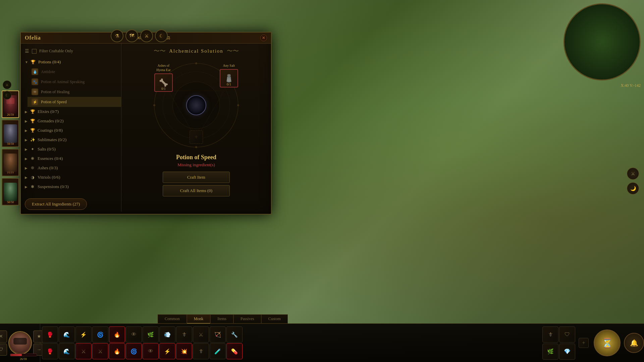  I want to click on utility-slot-4: 💎, so click(567, 352).